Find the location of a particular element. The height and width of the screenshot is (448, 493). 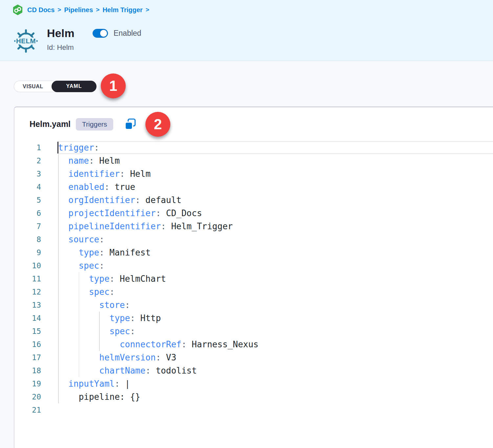

code-text: projectIdentifier: CD_Docs is located at coordinates (130, 213).